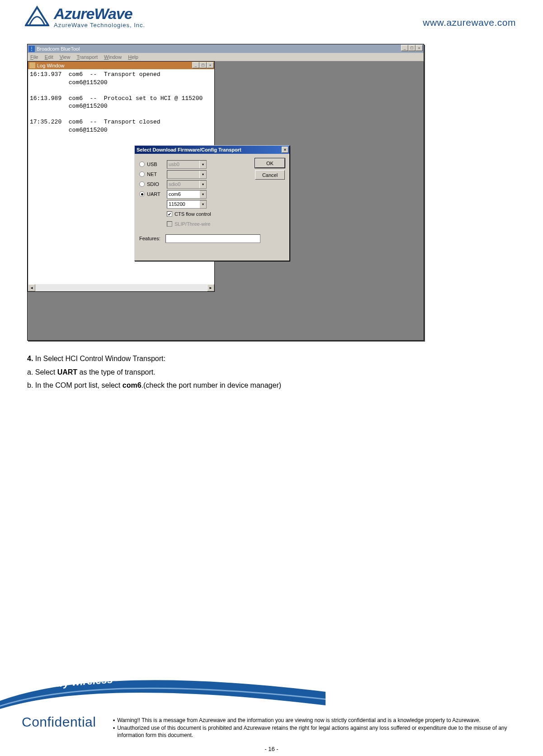 The image size is (543, 756). Describe the element at coordinates (193, 224) in the screenshot. I see `label-slip: SLIP/Three-wire` at that location.